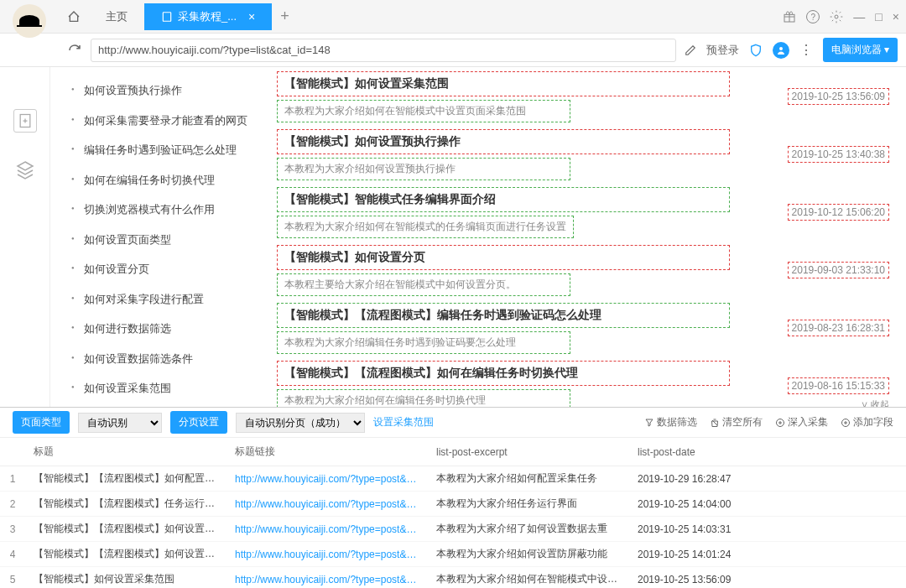  What do you see at coordinates (453, 554) in the screenshot?
I see `table-row: 4 【智能模式】【流程图模式】如何设置防屏蔽 http://www.houyic…` at bounding box center [453, 554].